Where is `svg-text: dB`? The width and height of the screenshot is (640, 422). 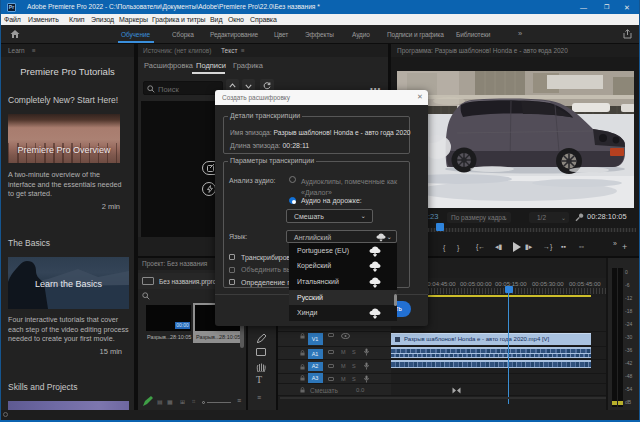 svg-text: dB is located at coordinates (628, 402).